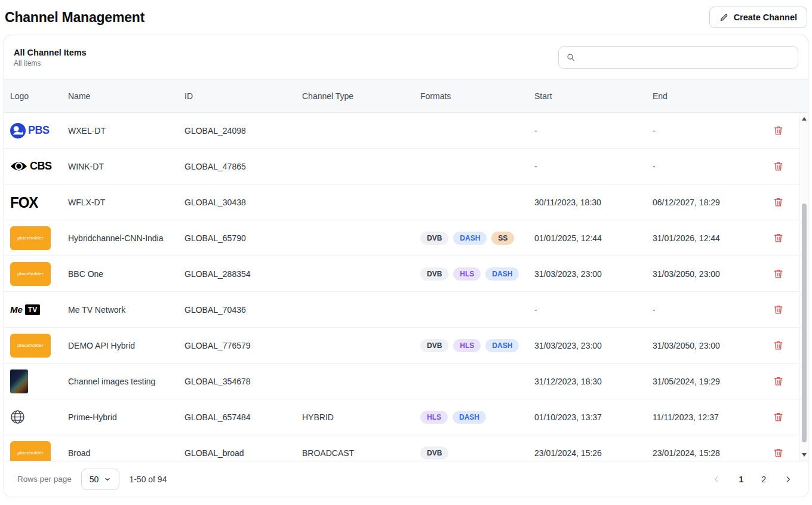 The image size is (812, 505). Describe the element at coordinates (244, 453) in the screenshot. I see `channel-id: GLOBAL_broad` at that location.